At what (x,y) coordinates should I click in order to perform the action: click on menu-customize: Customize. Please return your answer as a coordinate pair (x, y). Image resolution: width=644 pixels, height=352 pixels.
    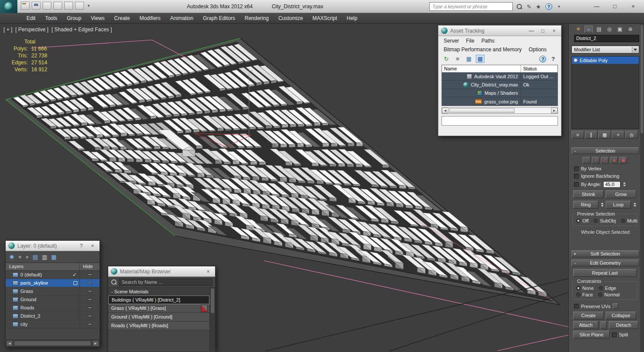
    Looking at the image, I should click on (290, 18).